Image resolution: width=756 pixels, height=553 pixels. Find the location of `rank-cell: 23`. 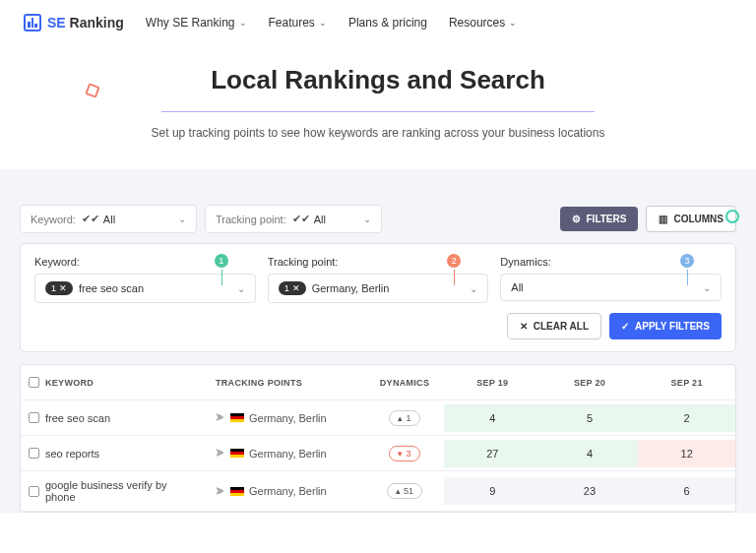

rank-cell: 23 is located at coordinates (591, 491).